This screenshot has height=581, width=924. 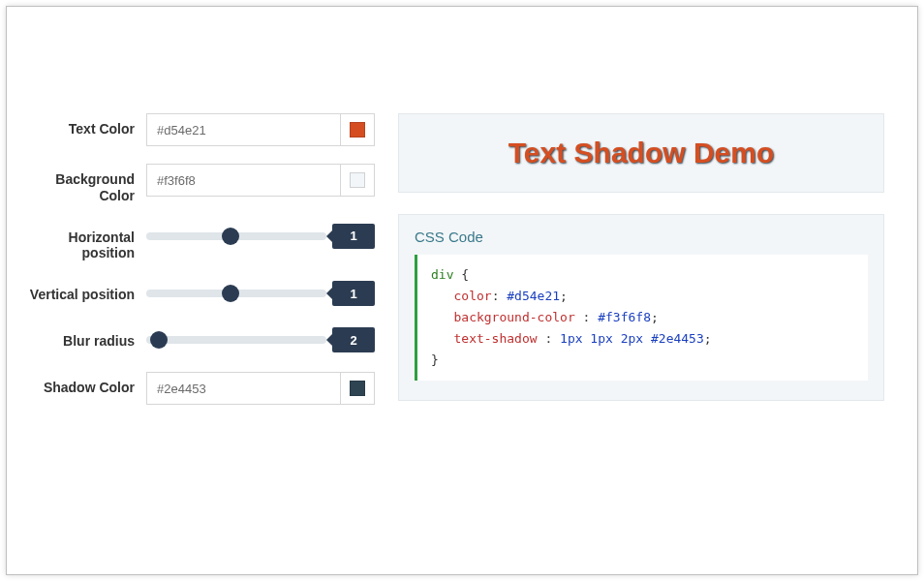 What do you see at coordinates (357, 388) in the screenshot?
I see `shadow-color-swatch` at bounding box center [357, 388].